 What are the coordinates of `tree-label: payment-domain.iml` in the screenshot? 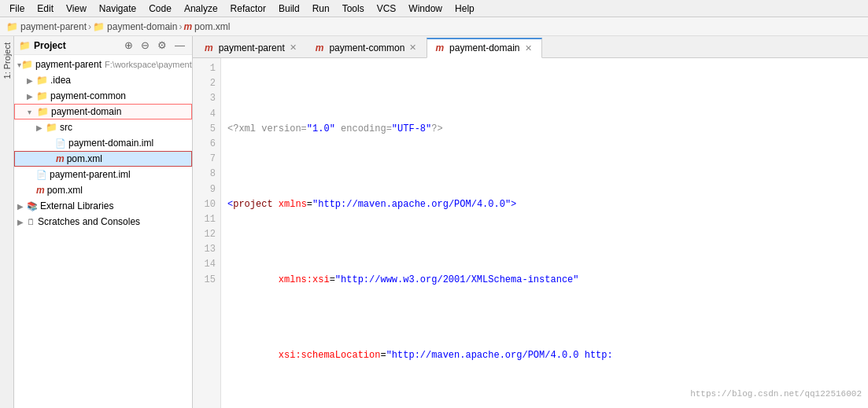 It's located at (111, 143).